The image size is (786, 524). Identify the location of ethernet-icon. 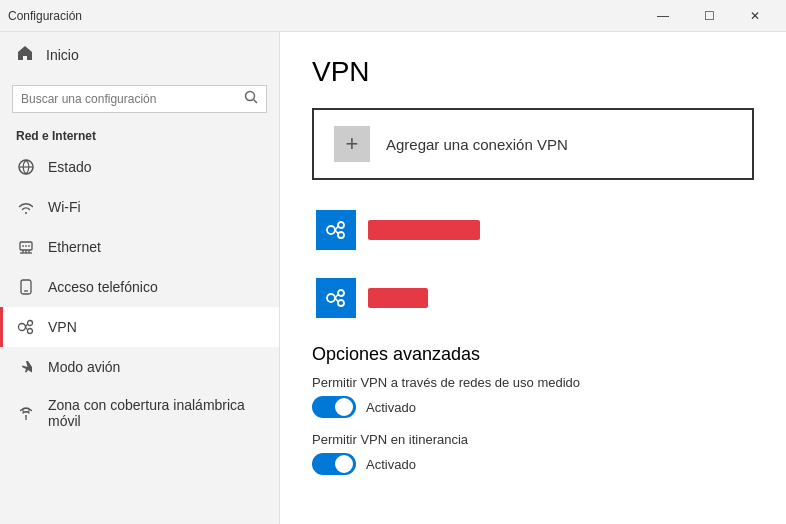
(26, 247).